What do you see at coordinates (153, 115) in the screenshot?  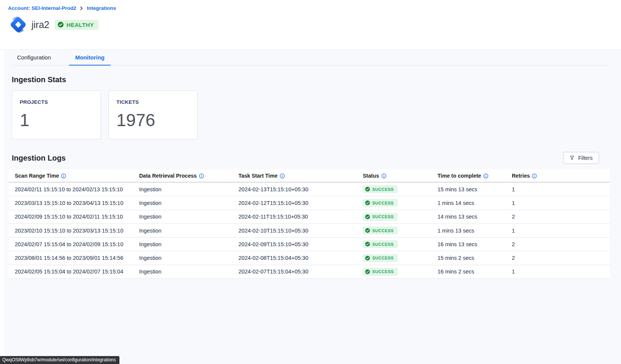 I see `stat-card-tickets: TICKETS1976` at bounding box center [153, 115].